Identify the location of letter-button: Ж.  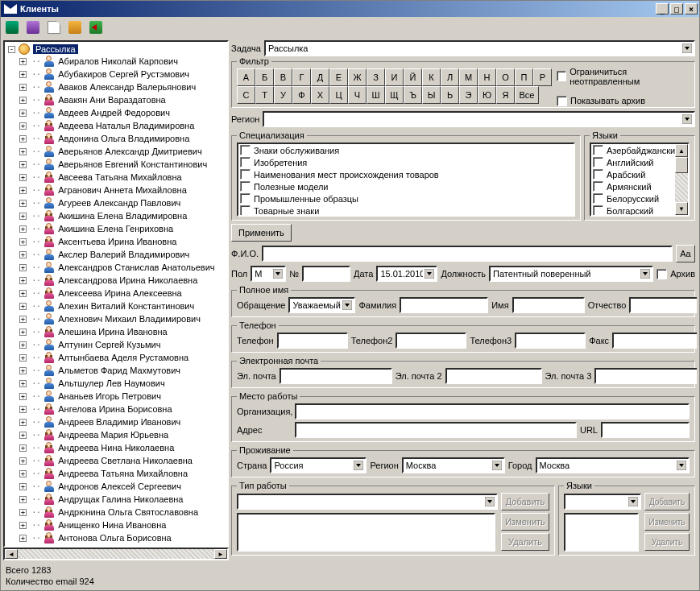
(358, 77).